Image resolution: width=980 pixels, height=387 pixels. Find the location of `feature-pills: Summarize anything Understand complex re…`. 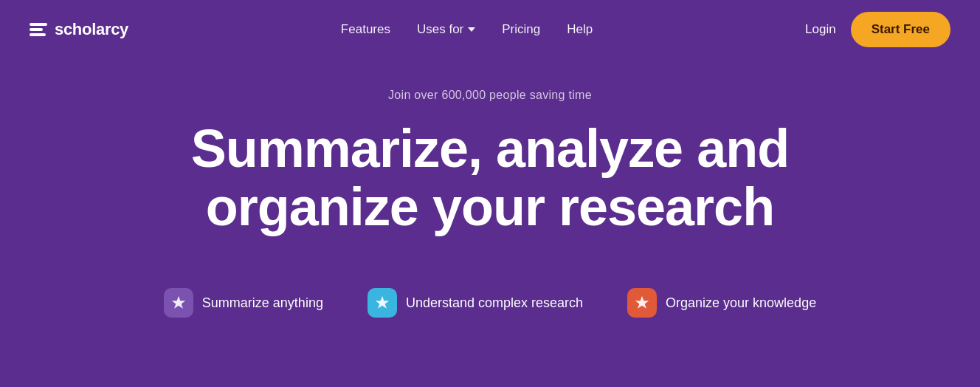

feature-pills: Summarize anything Understand complex re… is located at coordinates (490, 303).